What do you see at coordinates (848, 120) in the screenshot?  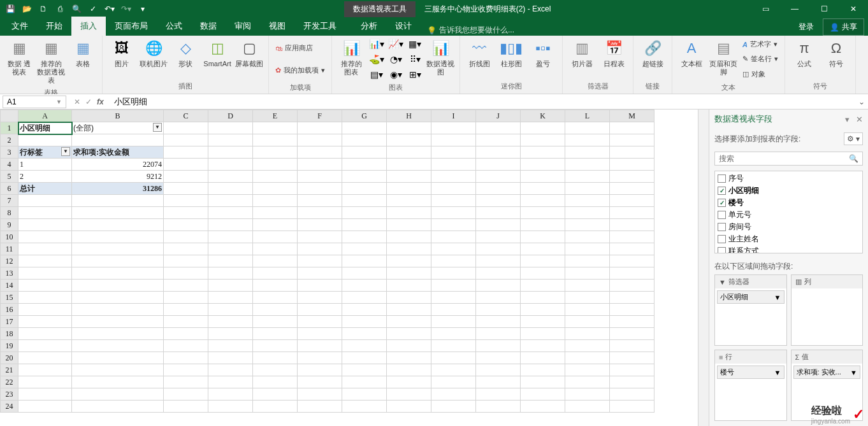 I see `pane-dropdown-icon: ▾` at bounding box center [848, 120].